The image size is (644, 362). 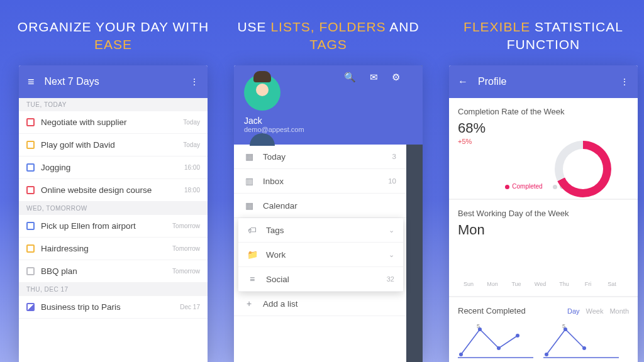 I want to click on section-header: WED, TOMORROW, so click(x=113, y=209).